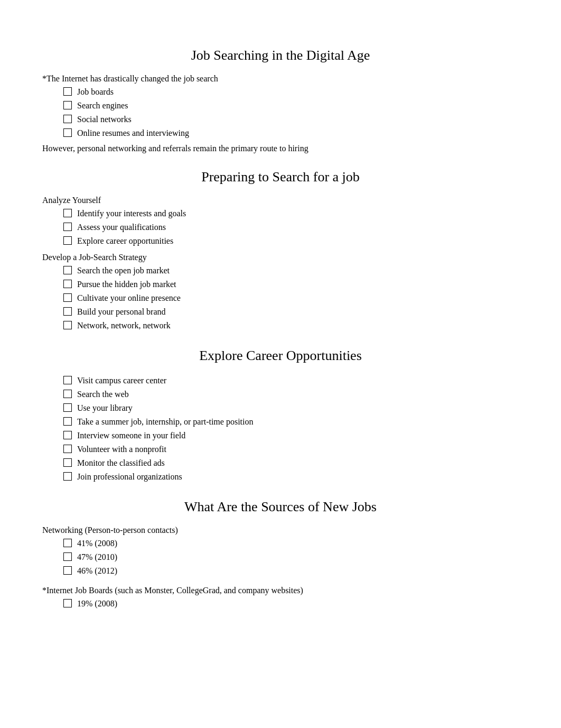 Image resolution: width=561 pixels, height=728 pixels. I want to click on intro-text-digital-age: *The Internet has drastically changed th…, so click(280, 79).